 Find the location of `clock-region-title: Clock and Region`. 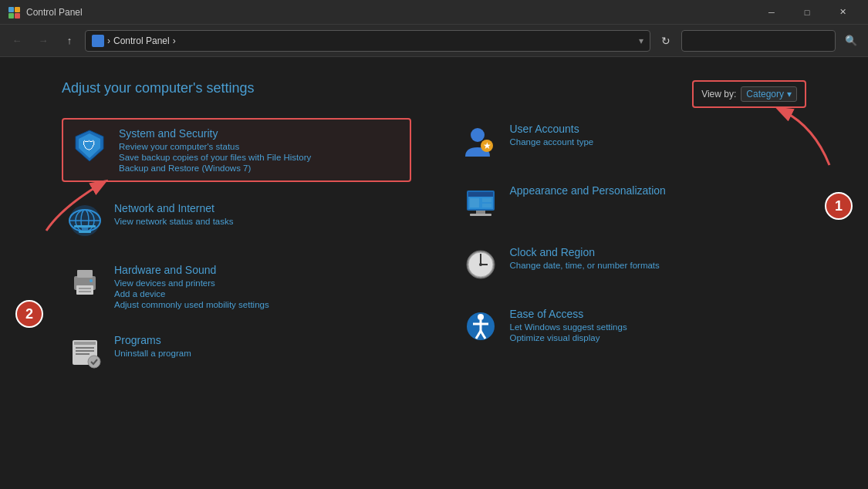

clock-region-title: Clock and Region is located at coordinates (585, 252).